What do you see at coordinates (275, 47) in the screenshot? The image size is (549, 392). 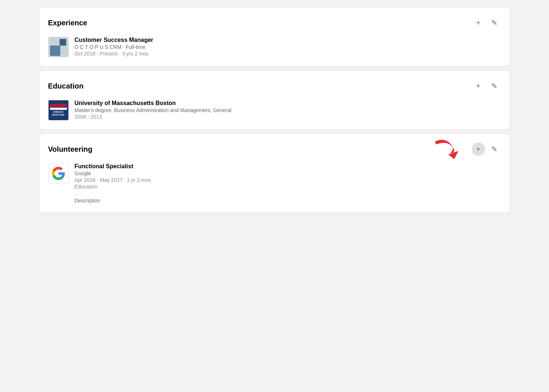 I see `experience-item: Customer Success Manager O C T O P U S C…` at bounding box center [275, 47].